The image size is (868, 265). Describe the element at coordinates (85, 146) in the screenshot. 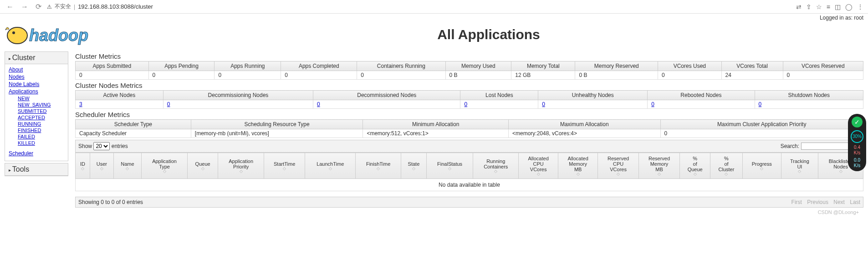

I see `show-label: Show` at that location.